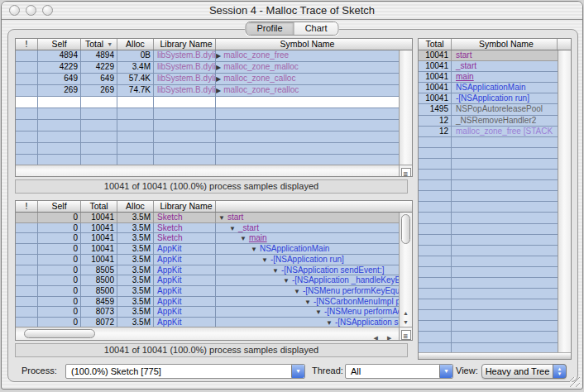 The image size is (584, 392). I want to click on column-header-symbol, so click(308, 207).